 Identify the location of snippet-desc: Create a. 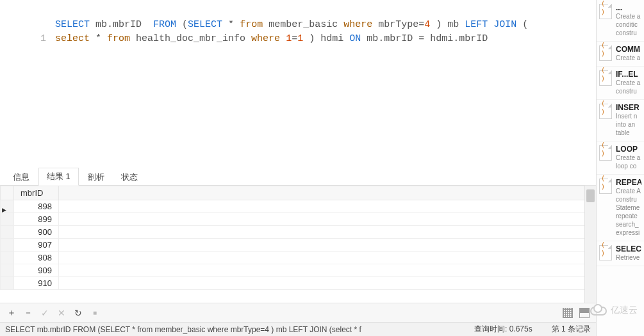
(628, 58).